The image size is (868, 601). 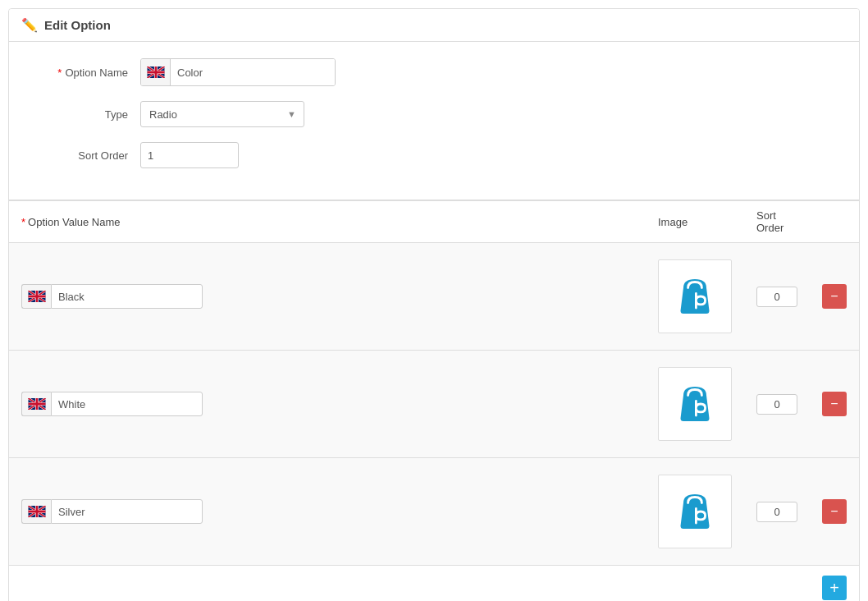 What do you see at coordinates (834, 296) in the screenshot?
I see `remove-button-0: −` at bounding box center [834, 296].